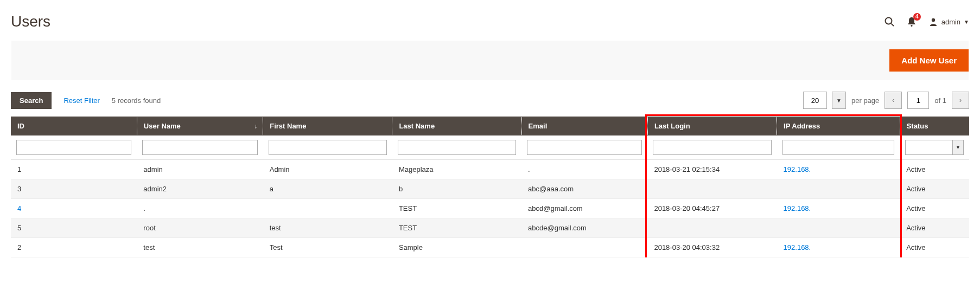  Describe the element at coordinates (30, 22) in the screenshot. I see `page-title: Users` at that location.